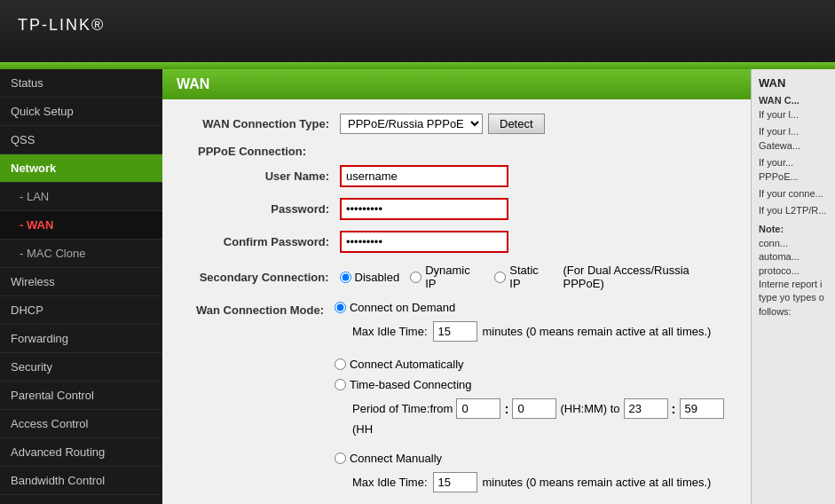 The image size is (835, 504). I want to click on mode-connect-on-demand: Connect on Demand, so click(534, 307).